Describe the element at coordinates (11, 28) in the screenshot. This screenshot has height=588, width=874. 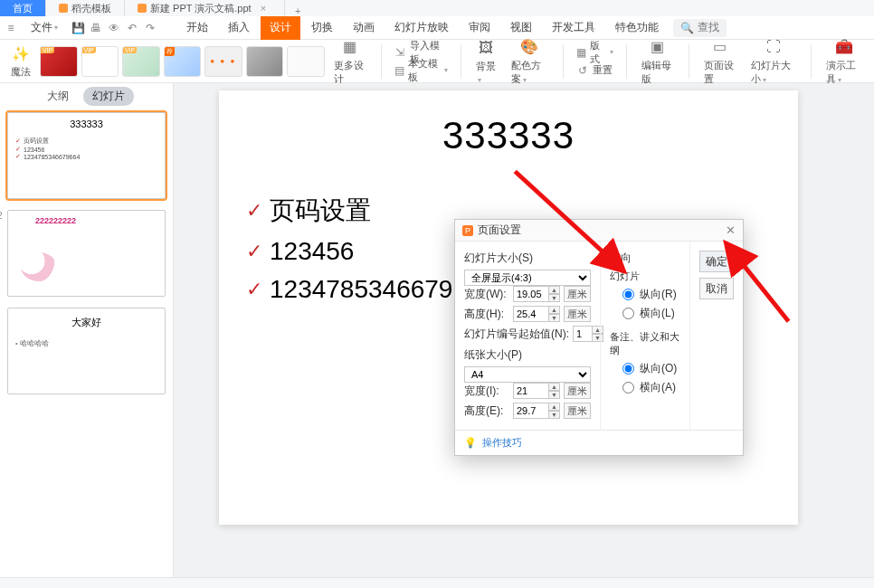
I see `app-menu-icon: ≡` at that location.